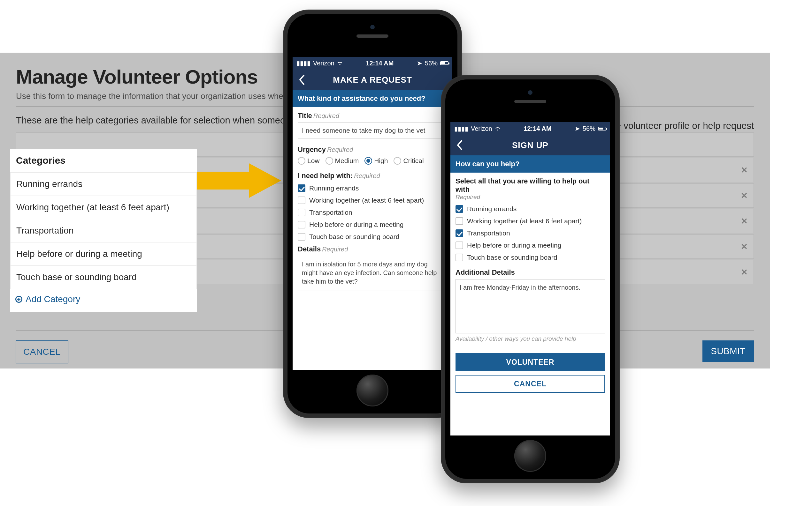 This screenshot has height=506, width=812. Describe the element at coordinates (373, 80) in the screenshot. I see `nav-title: MAKE A REQUEST` at that location.